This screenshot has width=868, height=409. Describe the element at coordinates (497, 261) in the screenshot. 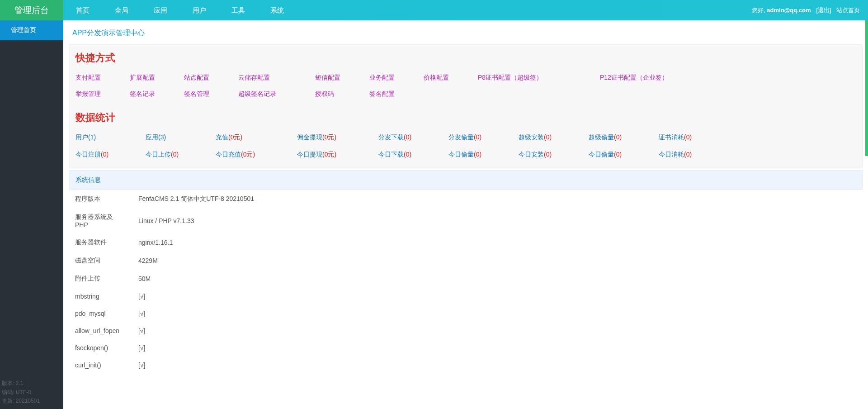

I see `sysinfo-value: 4229M` at that location.